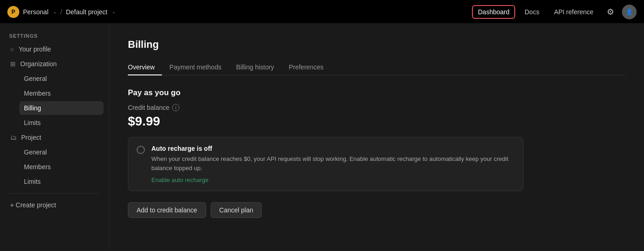  Describe the element at coordinates (141, 150) in the screenshot. I see `radio-inner` at that location.